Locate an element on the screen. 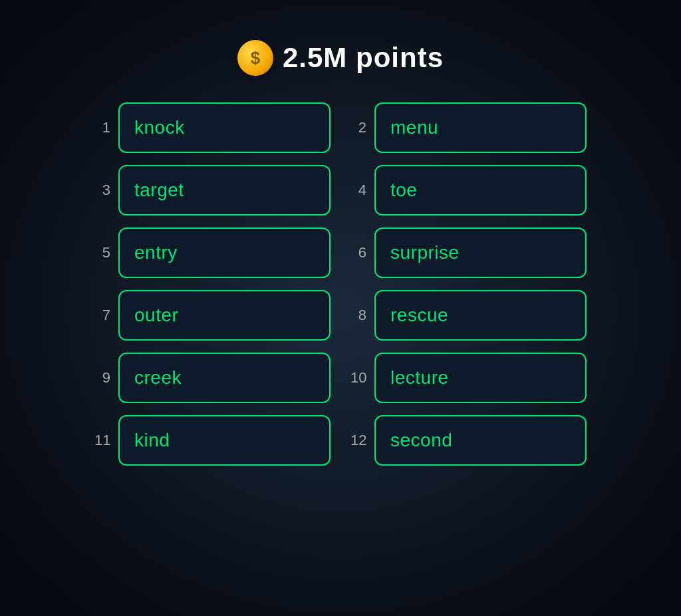 The width and height of the screenshot is (681, 616). points-display: 2.5M points is located at coordinates (363, 58).